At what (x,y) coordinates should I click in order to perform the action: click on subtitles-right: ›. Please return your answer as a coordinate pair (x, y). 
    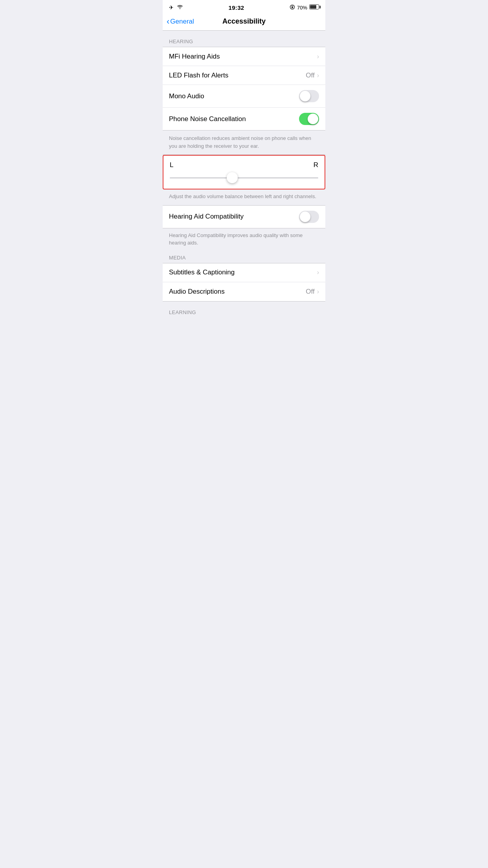
    Looking at the image, I should click on (318, 272).